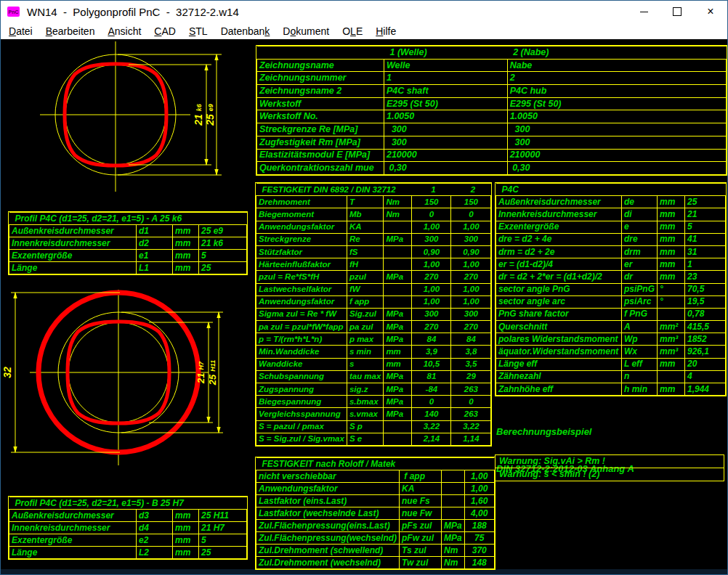 The image size is (728, 575). I want to click on value: 41, so click(705, 240).